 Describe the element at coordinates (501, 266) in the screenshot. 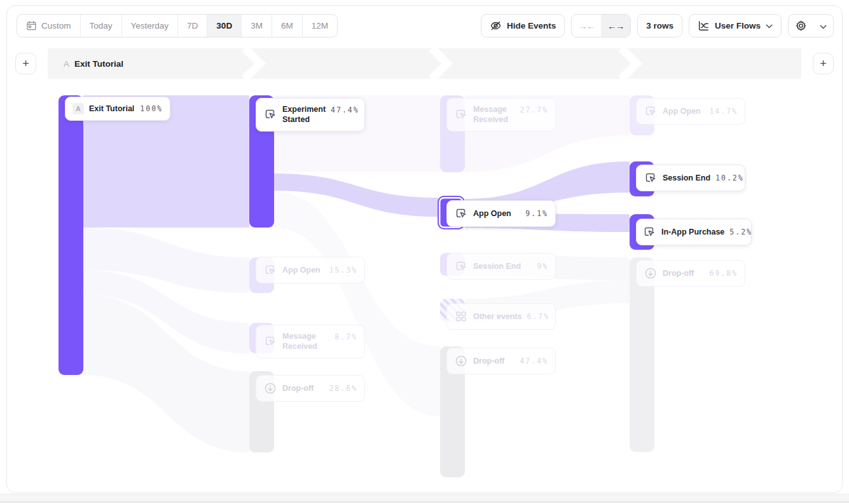

I see `node-card-session-end-c3: Session End 9%` at that location.